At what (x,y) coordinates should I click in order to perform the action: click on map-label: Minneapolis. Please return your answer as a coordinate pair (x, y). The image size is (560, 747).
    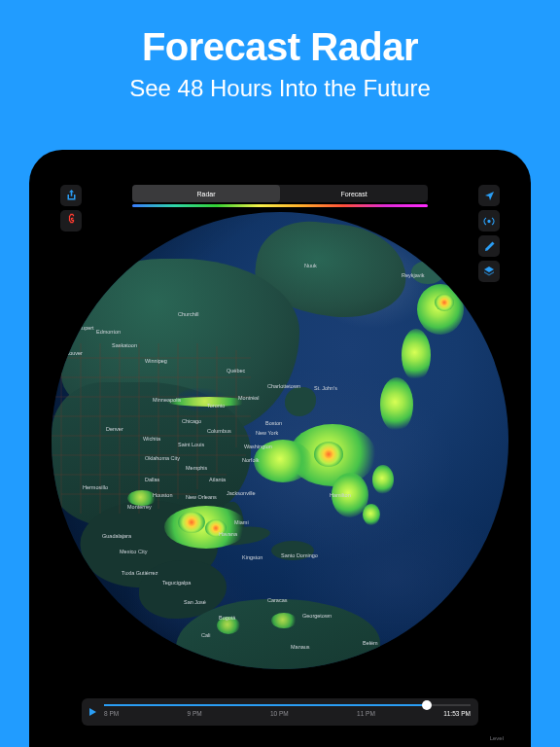
    Looking at the image, I should click on (167, 400).